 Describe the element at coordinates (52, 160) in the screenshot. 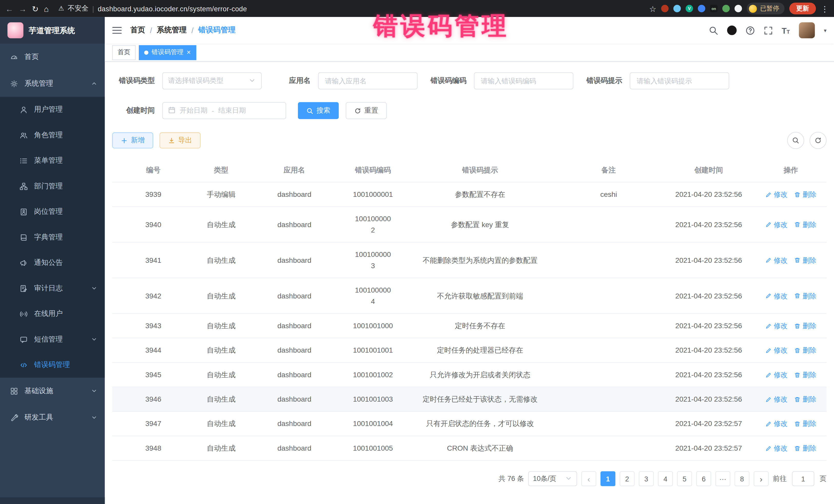

I see `sidebar-item-menu-mgmt: 菜单管理` at that location.